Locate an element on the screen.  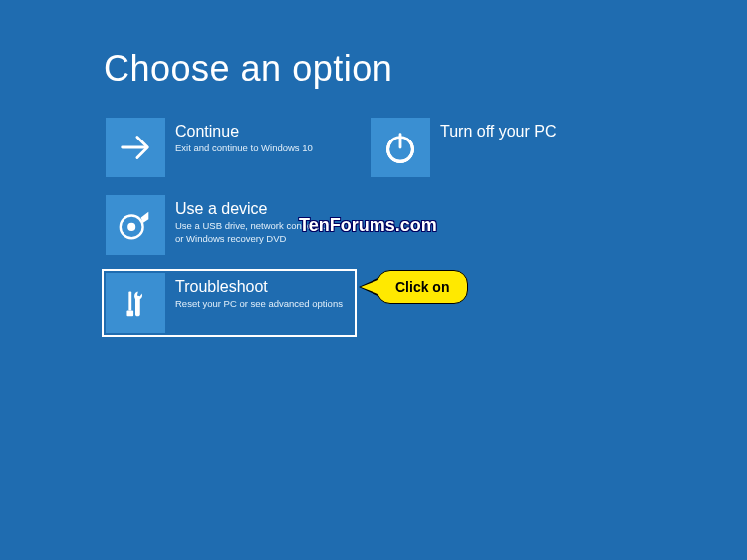
troubleshoot-desc: Reset your PC or see advanced options is located at coordinates (259, 304).